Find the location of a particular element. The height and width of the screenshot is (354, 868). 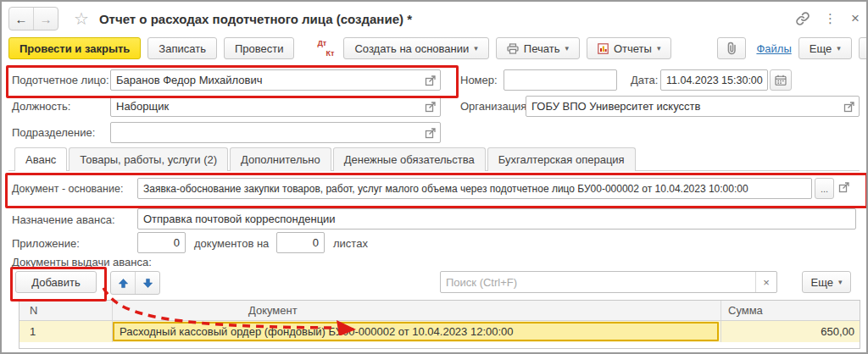

print-button: Печать ▾ is located at coordinates (537, 48).